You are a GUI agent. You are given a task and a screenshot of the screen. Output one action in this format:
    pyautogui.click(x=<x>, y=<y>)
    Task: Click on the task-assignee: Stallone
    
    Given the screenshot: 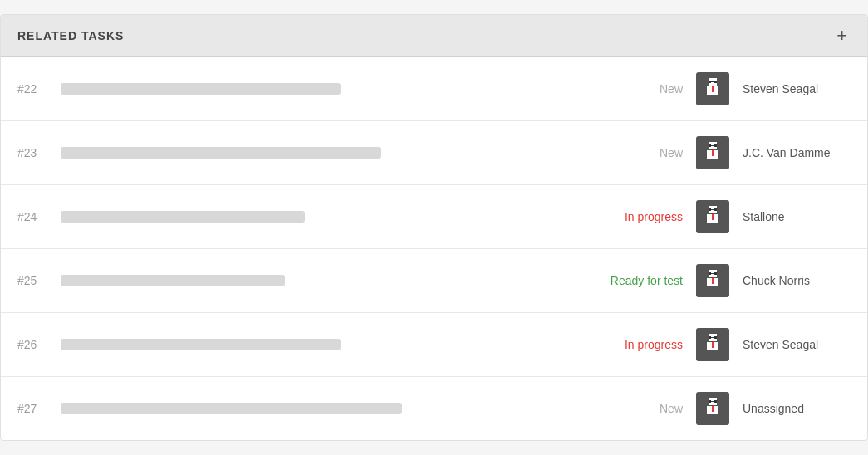 What is the action you would take?
    pyautogui.click(x=797, y=217)
    